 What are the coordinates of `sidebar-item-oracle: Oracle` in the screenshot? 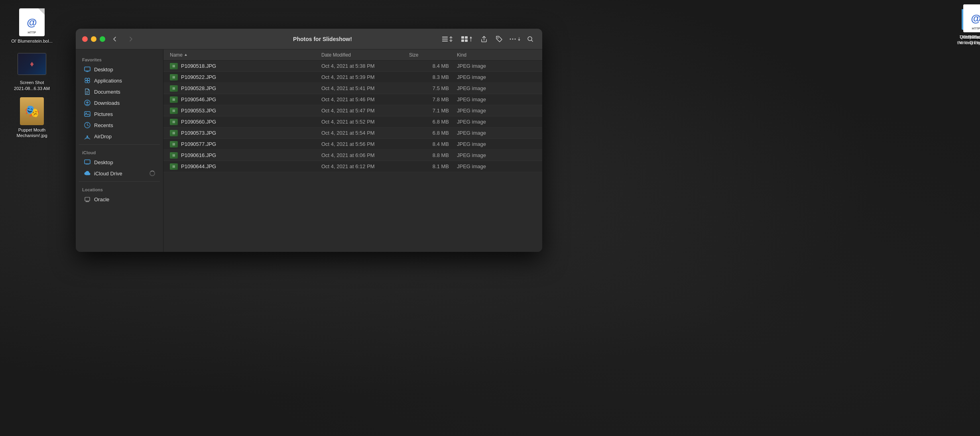 It's located at (120, 199).